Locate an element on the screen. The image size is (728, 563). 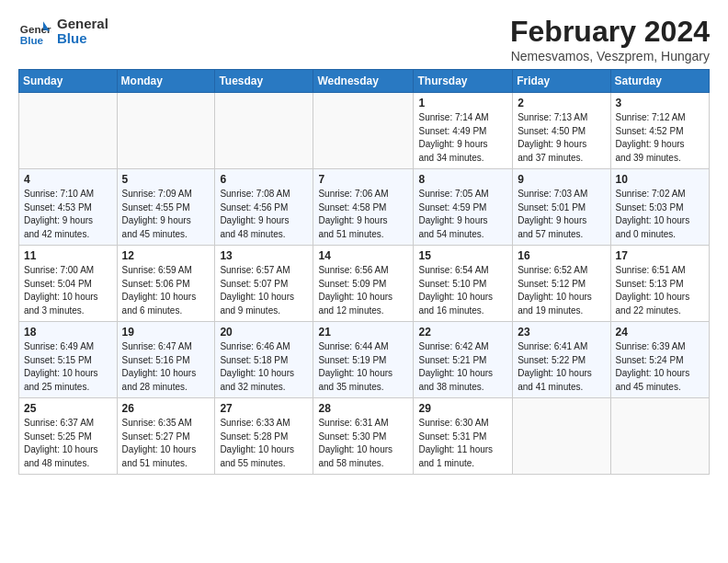
location: Nemesvamos, Veszprem, Hungary is located at coordinates (610, 56).